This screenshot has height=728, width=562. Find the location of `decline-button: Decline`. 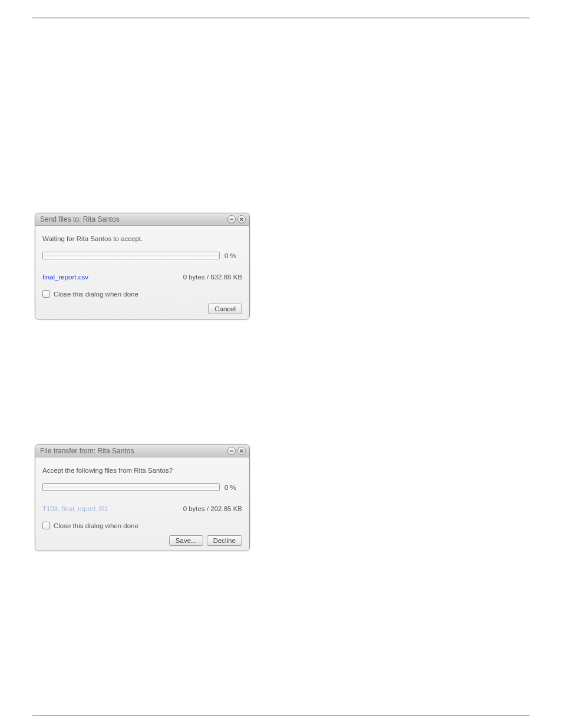

decline-button: Decline is located at coordinates (224, 541).